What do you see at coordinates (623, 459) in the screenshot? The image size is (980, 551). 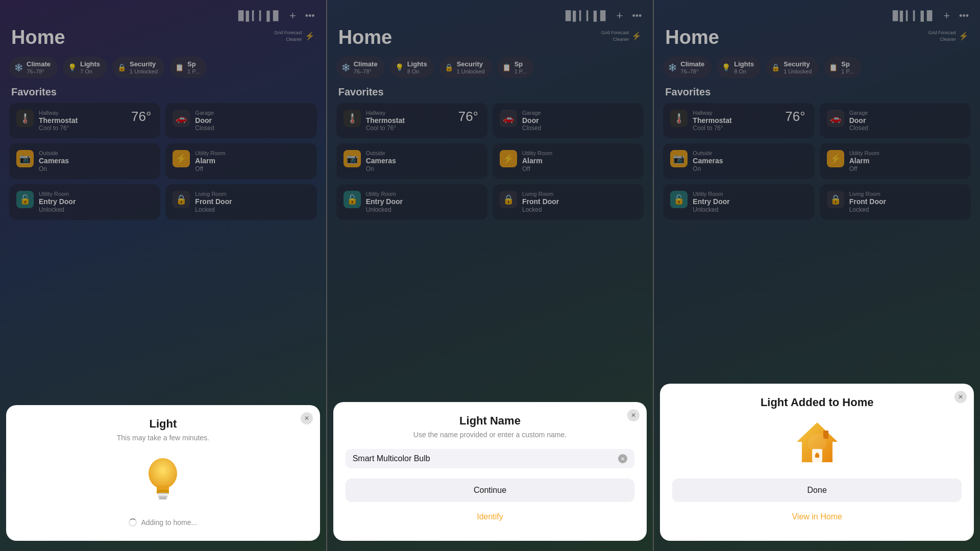 I see `input-clear-button: ✕` at bounding box center [623, 459].